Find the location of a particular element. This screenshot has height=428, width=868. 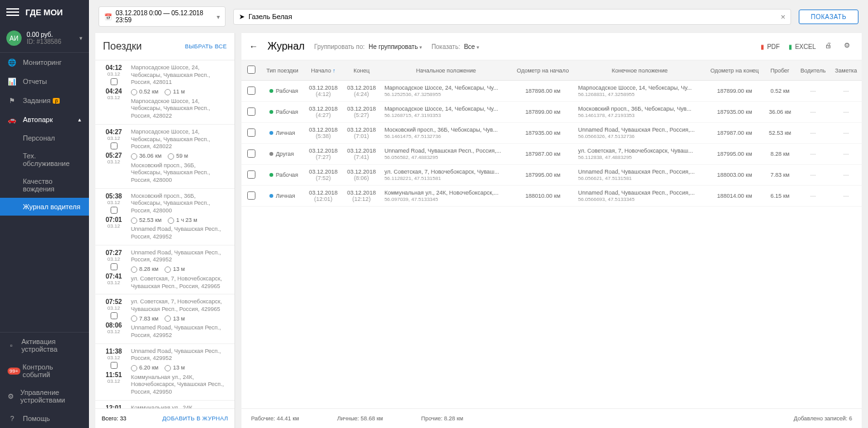

journal-footer: Рабочие: 44.41 км Личные: 58.68 км Прочи… is located at coordinates (552, 418).